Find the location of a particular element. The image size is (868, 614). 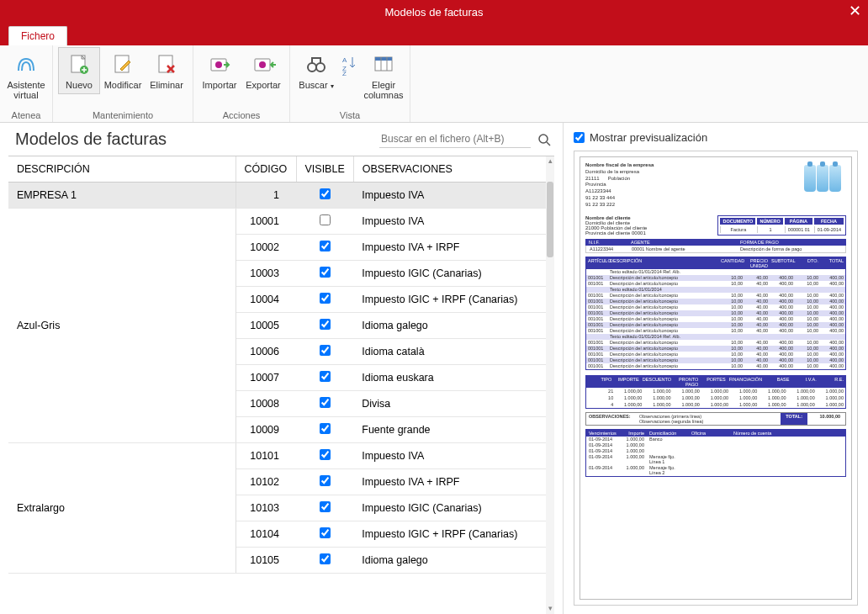

window-title: Modelos de facturas is located at coordinates (434, 12).